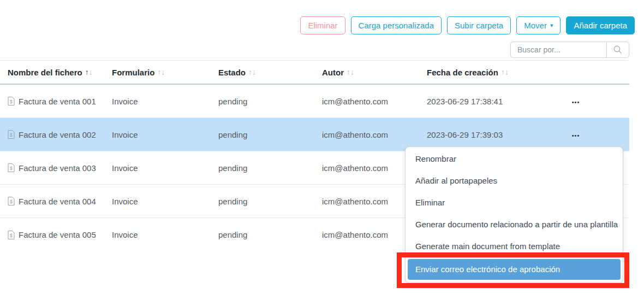 The height and width of the screenshot is (294, 644). What do you see at coordinates (514, 203) in the screenshot?
I see `menu-item-eliminar: Eliminar` at bounding box center [514, 203].